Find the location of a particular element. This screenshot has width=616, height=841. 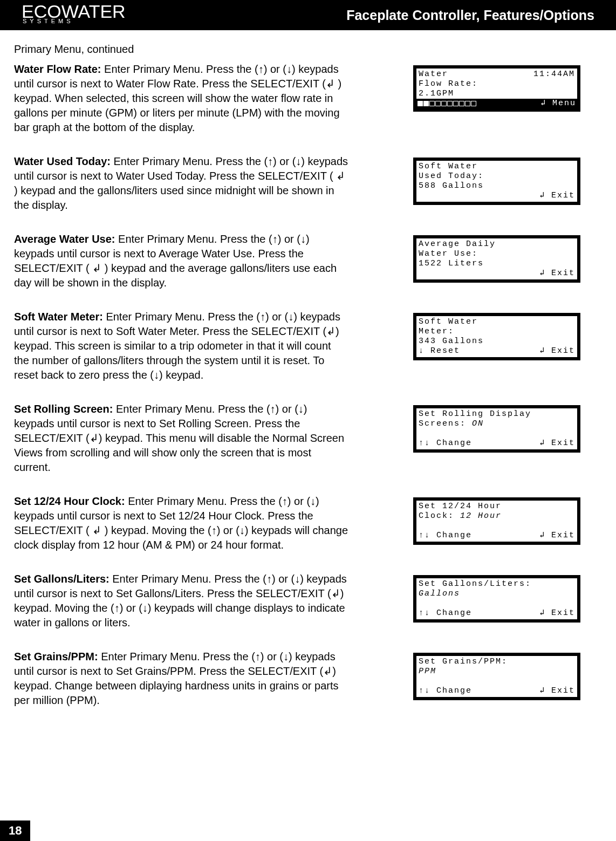

section-row: Average Water Use: Enter Primary Menu. P… is located at coordinates (308, 261).